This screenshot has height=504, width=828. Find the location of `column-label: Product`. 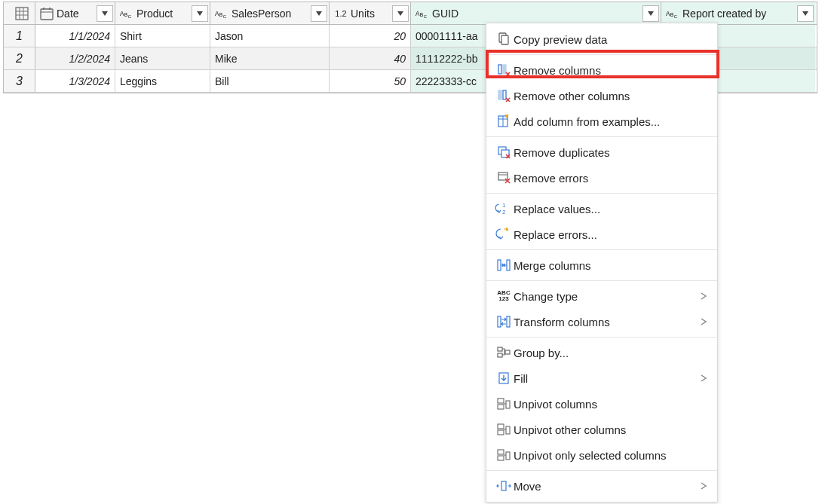

column-label: Product is located at coordinates (163, 14).